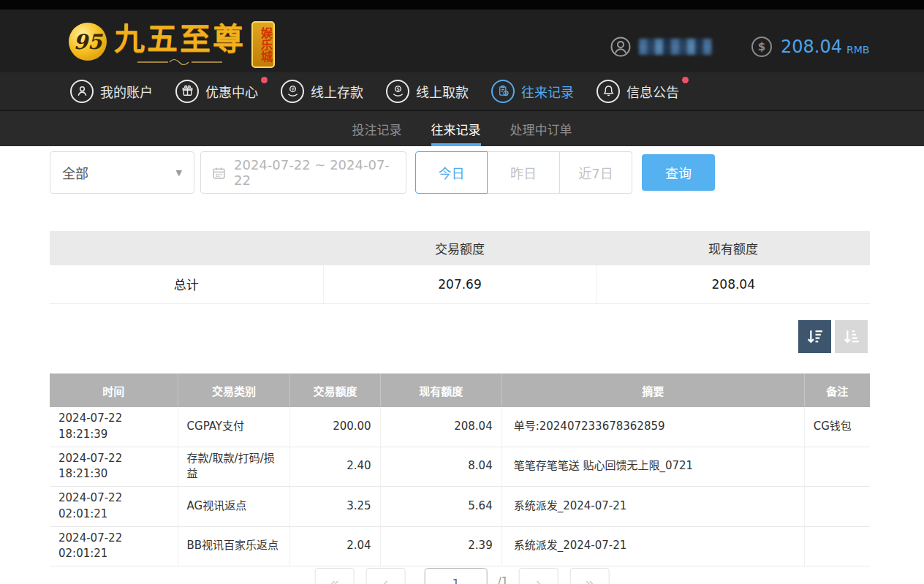 The image size is (924, 584). I want to click on cell-amount: 3.25, so click(335, 507).